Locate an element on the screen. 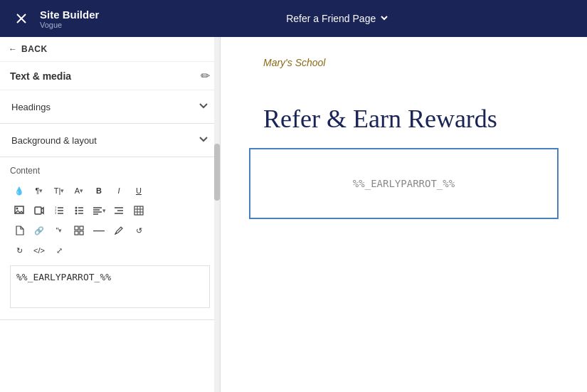  toolbar-bold-btn: B is located at coordinates (99, 191).